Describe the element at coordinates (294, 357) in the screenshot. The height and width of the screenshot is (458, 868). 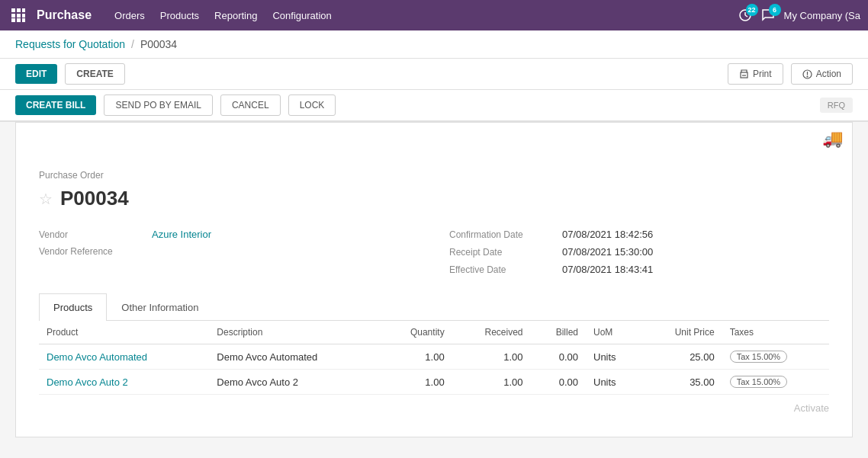
I see `product-description: Demo Avco Automated` at that location.